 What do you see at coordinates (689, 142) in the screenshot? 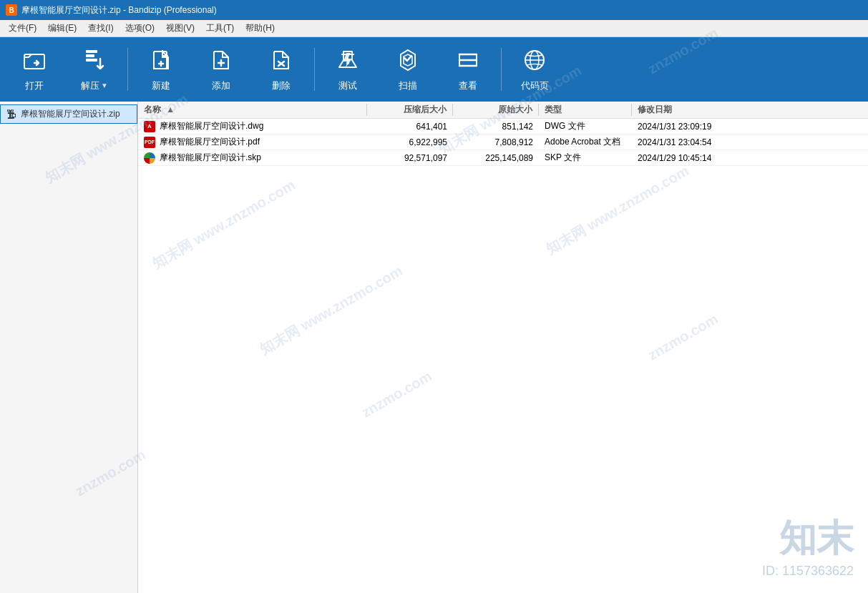
I see `modified-date: 2024/1/31 23:04:54` at bounding box center [689, 142].